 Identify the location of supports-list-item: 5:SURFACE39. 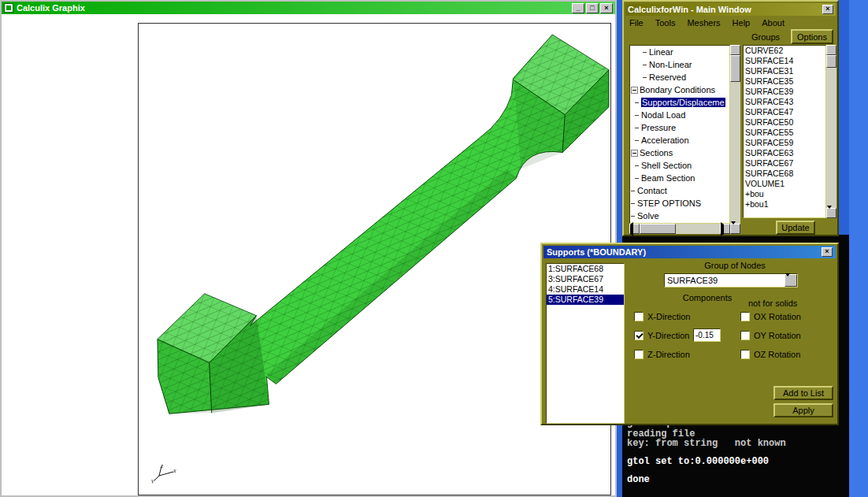
(585, 299).